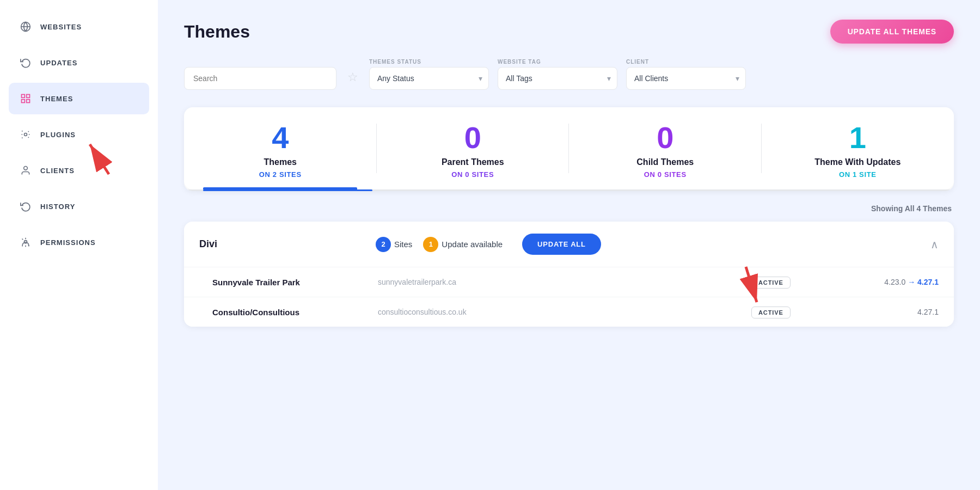  What do you see at coordinates (558, 312) in the screenshot?
I see `site-url: consultioconsultious.co.uk` at bounding box center [558, 312].